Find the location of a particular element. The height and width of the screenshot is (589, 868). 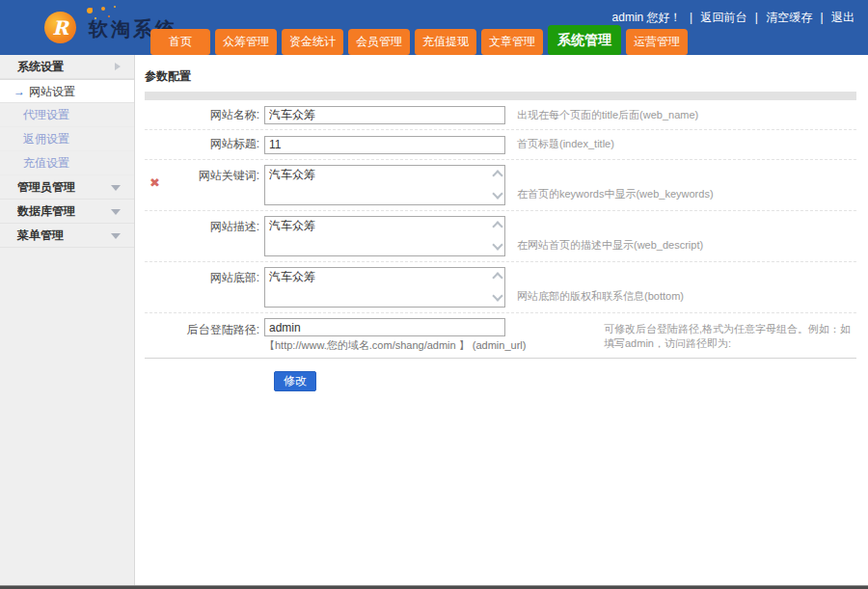

logo-dots-decoration is located at coordinates (90, 11).